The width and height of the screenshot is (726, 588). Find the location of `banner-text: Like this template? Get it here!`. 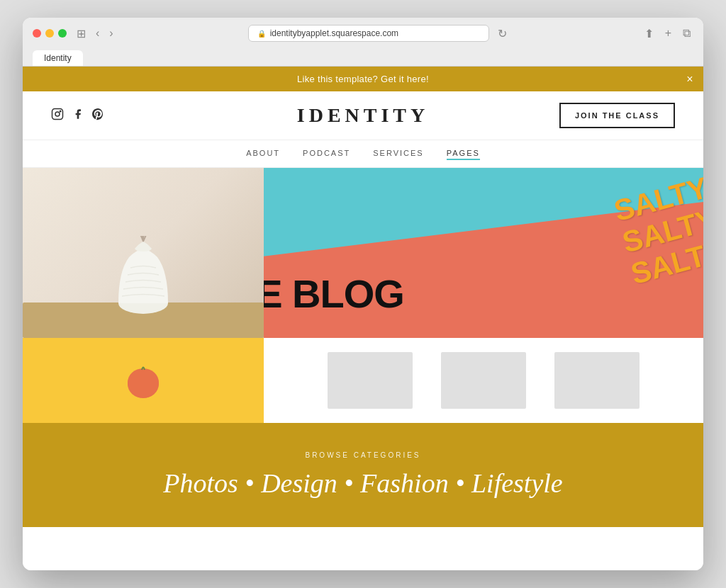

banner-text: Like this template? Get it here! is located at coordinates (363, 79).